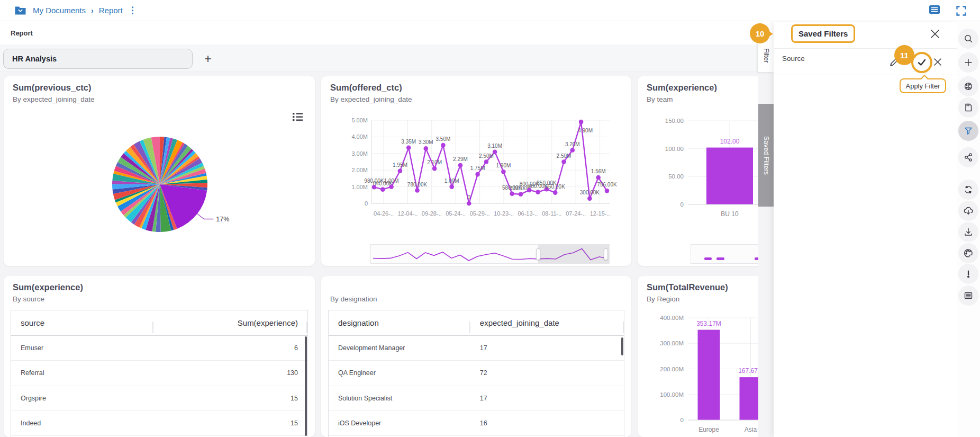 The height and width of the screenshot is (437, 980). I want to click on column-header: Sum(experience), so click(231, 323).